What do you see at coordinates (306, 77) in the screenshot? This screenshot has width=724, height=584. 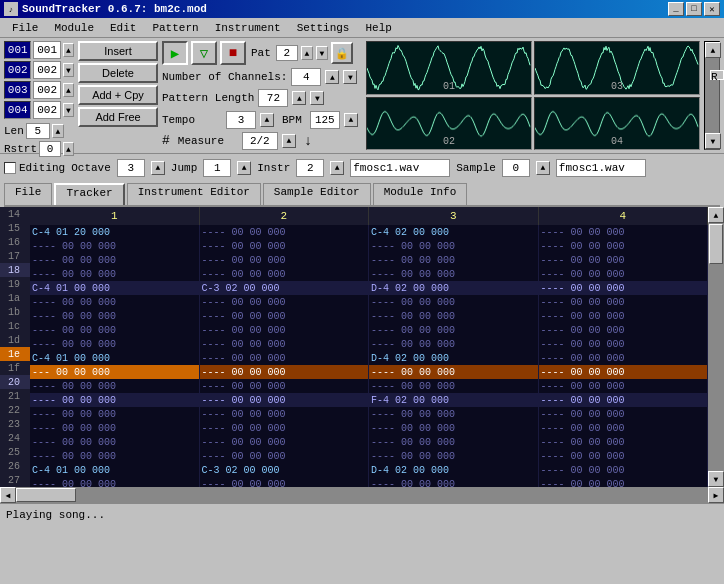 I see `channels-val: 4` at bounding box center [306, 77].